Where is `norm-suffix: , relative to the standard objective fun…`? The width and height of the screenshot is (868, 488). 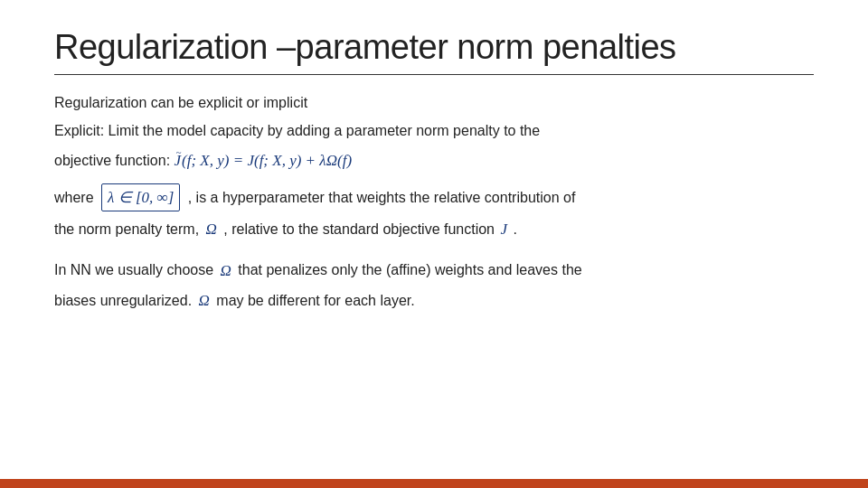 norm-suffix: , relative to the standard objective fun… is located at coordinates (359, 230).